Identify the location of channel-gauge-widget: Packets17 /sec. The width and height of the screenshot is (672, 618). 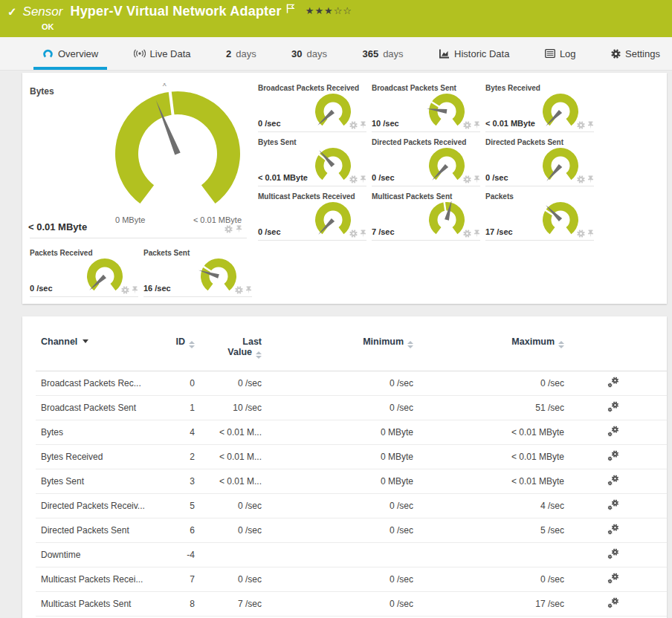
(540, 216).